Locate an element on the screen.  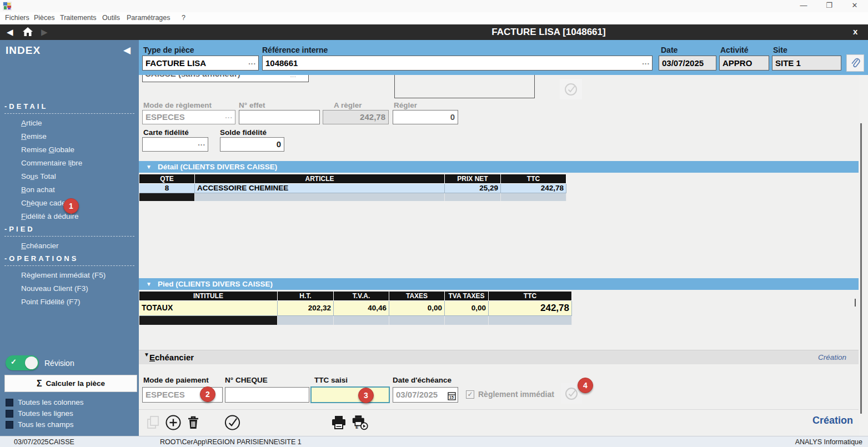
menu-help: ? is located at coordinates (183, 18).